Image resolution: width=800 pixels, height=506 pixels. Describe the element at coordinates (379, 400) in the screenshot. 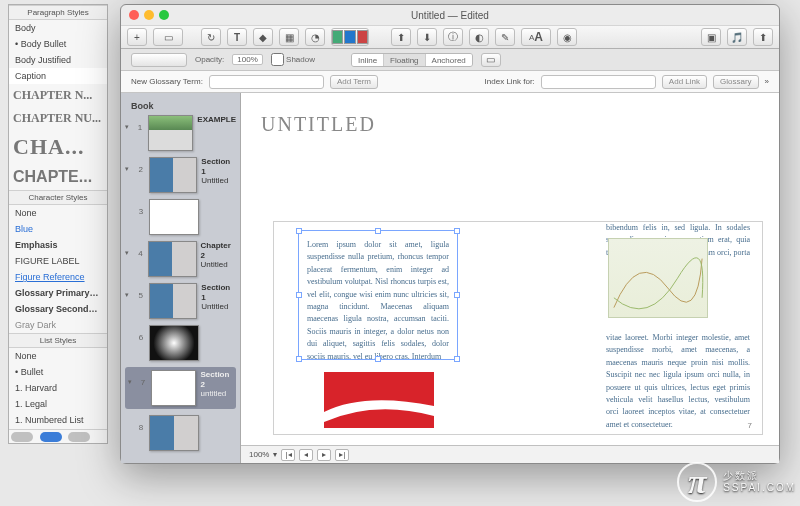

I see `image-placeholder` at that location.